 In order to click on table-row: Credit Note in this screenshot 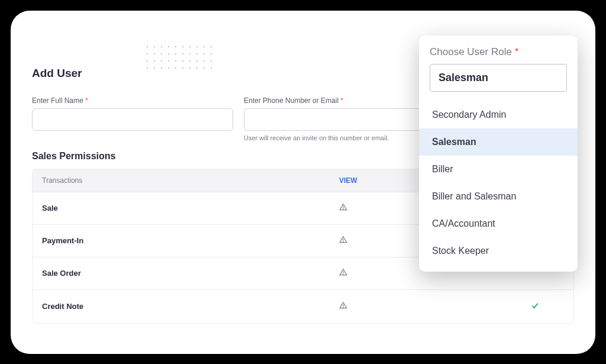, I will do `click(303, 307)`.